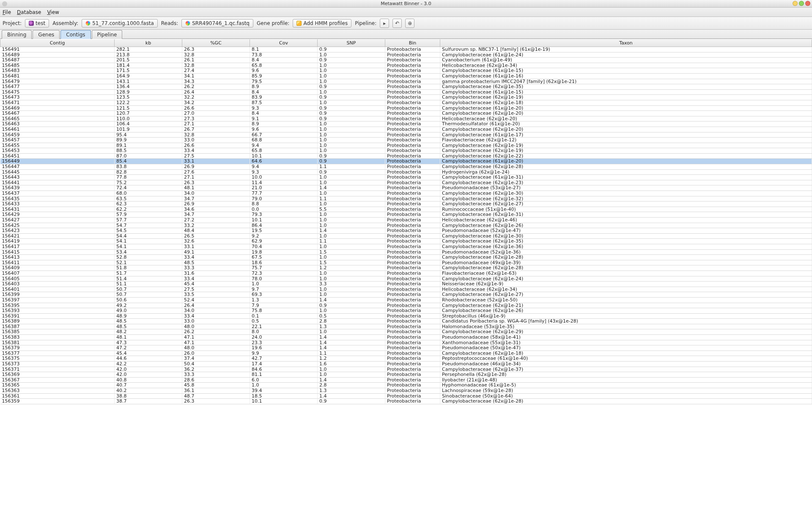 Image resolution: width=812 pixels, height=508 pixels. What do you see at coordinates (406, 241) in the screenshot?
I see `table-row: 15641954.132.662.91.1ProteobacteriaCampy…` at bounding box center [406, 241].